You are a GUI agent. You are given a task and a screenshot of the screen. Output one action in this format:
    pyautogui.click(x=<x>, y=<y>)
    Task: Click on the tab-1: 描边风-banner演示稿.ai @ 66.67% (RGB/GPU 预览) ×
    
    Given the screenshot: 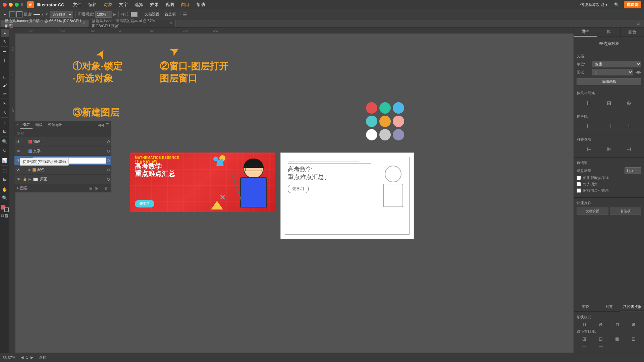 What is the action you would take?
    pyautogui.click(x=45, y=23)
    